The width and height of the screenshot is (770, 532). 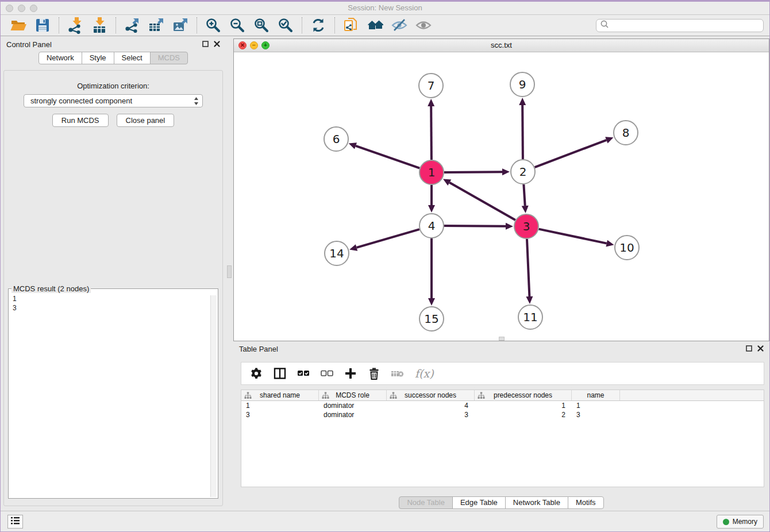 I want to click on zoom-fit-icon, so click(x=261, y=25).